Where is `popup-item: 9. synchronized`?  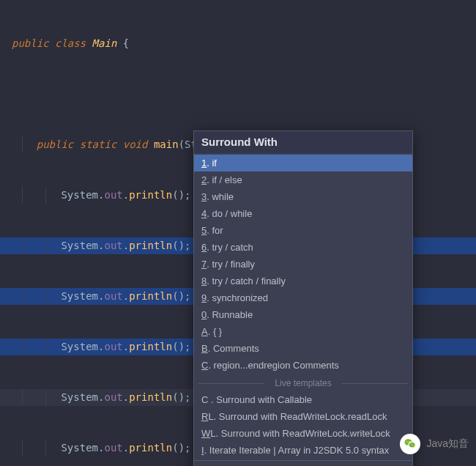 popup-item: 9. synchronized is located at coordinates (303, 297).